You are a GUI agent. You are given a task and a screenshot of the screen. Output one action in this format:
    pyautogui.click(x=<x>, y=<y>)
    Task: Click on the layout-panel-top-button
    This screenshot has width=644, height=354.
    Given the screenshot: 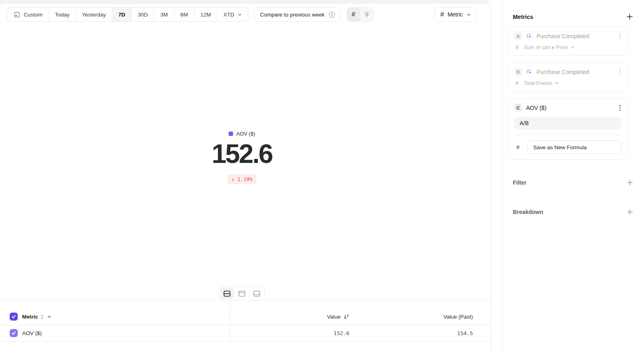 What is the action you would take?
    pyautogui.click(x=242, y=294)
    